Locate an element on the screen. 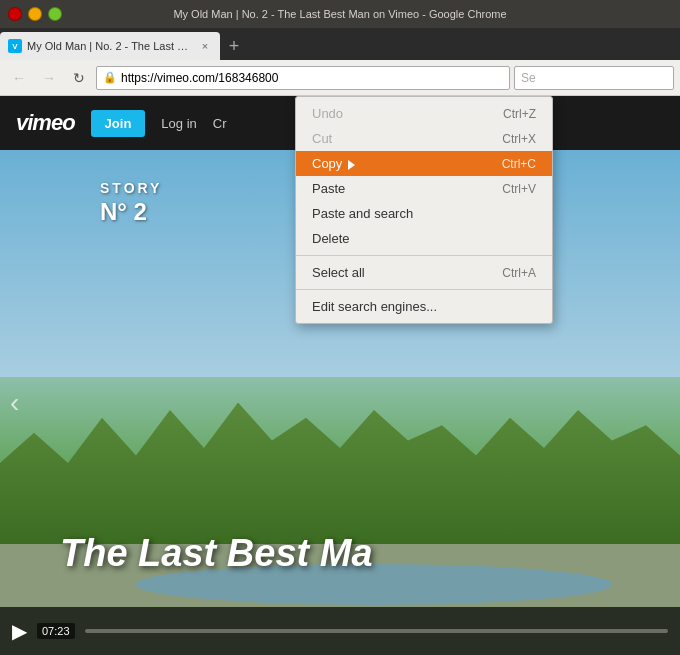 This screenshot has width=680, height=655. vimeo-logo: vimeo is located at coordinates (46, 123).